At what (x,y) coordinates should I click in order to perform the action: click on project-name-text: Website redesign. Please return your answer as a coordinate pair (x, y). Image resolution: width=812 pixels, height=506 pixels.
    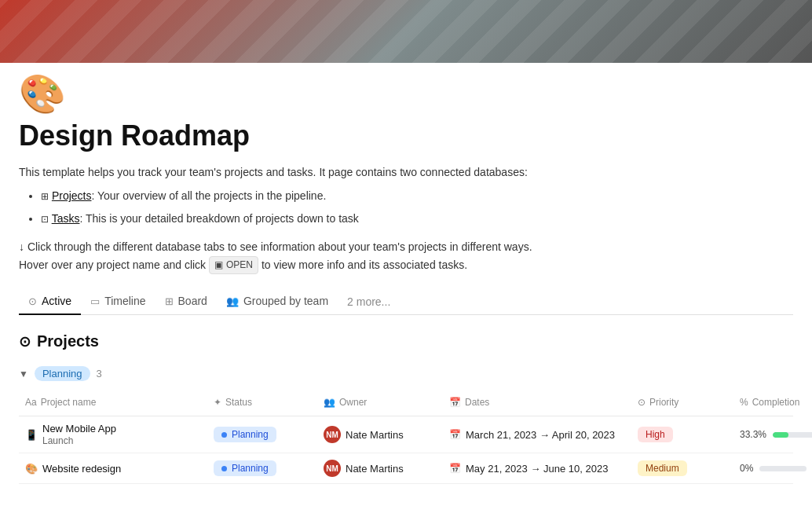
    Looking at the image, I should click on (82, 468).